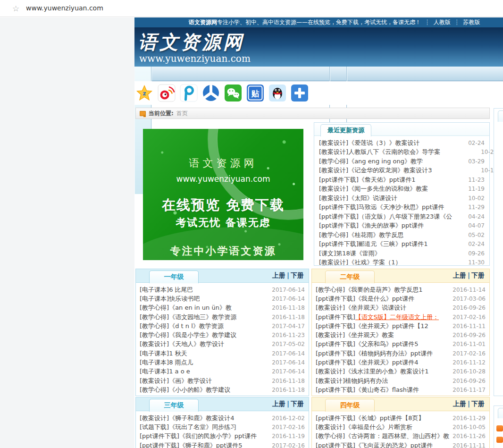 The width and height of the screenshot is (503, 448). I want to click on more-share-icon, so click(300, 93).